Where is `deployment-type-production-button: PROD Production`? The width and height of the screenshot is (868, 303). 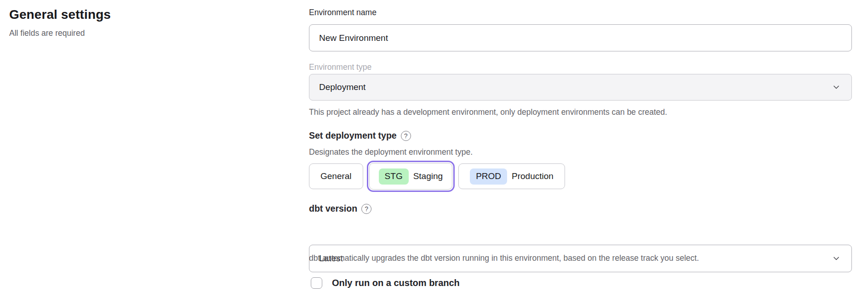 deployment-type-production-button: PROD Production is located at coordinates (512, 176).